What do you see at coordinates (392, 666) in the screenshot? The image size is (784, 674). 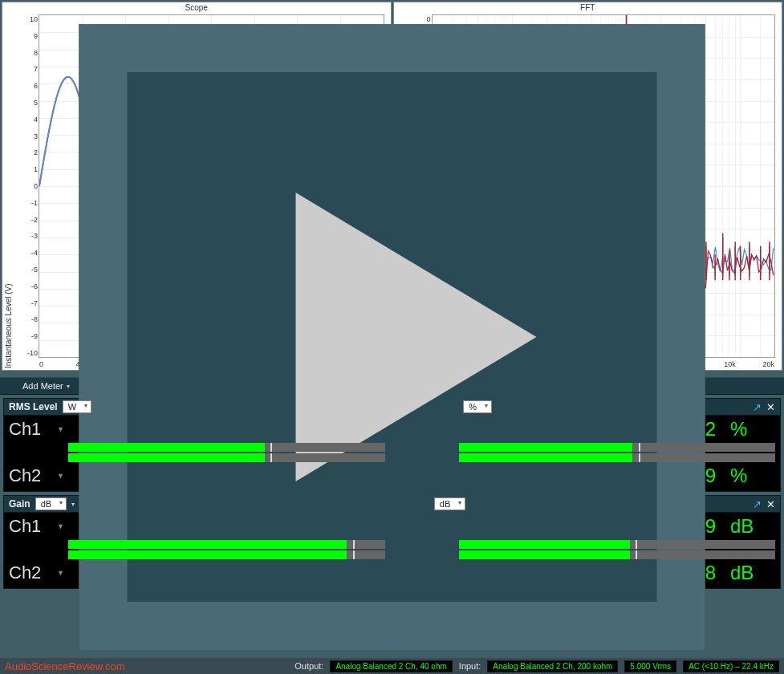 I see `status-bar: AudioScienceReview.com Output: Analog Ba…` at bounding box center [392, 666].